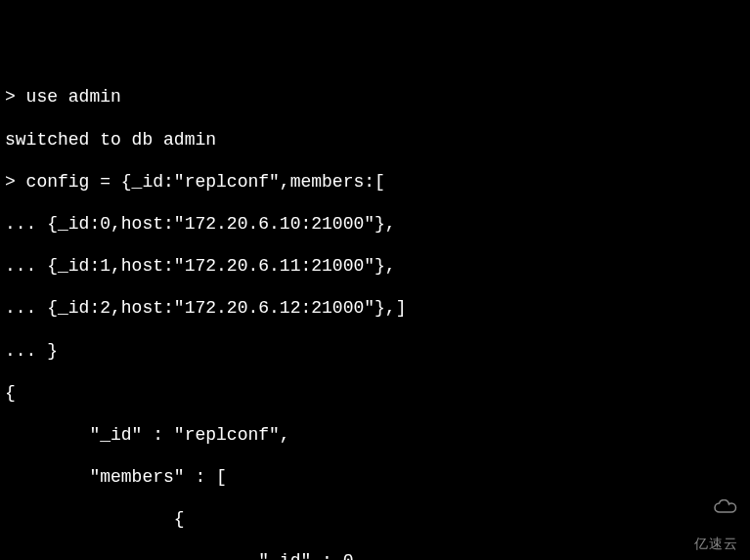 The image size is (750, 560). I want to click on terminal-line: switched to db admin, so click(375, 141).